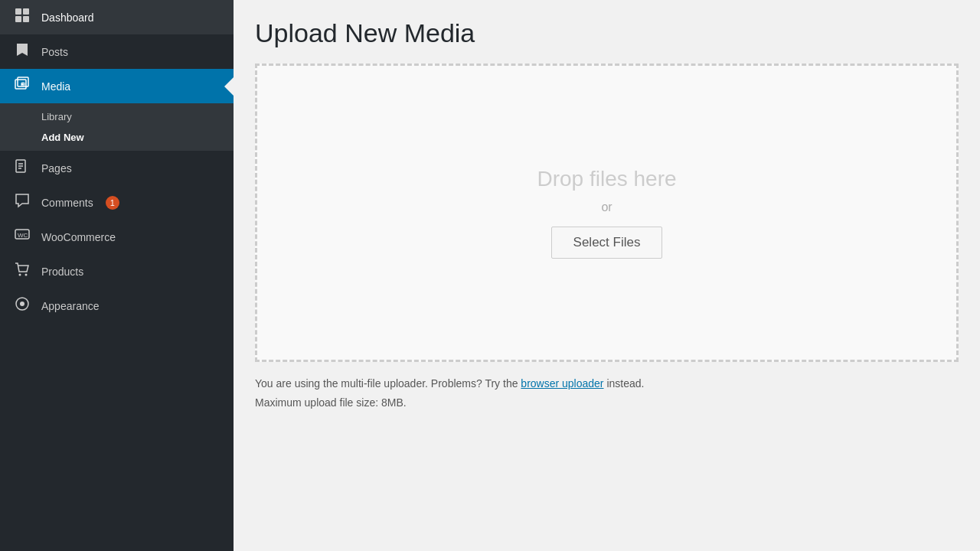  What do you see at coordinates (22, 202) in the screenshot?
I see `comments-icon` at bounding box center [22, 202].